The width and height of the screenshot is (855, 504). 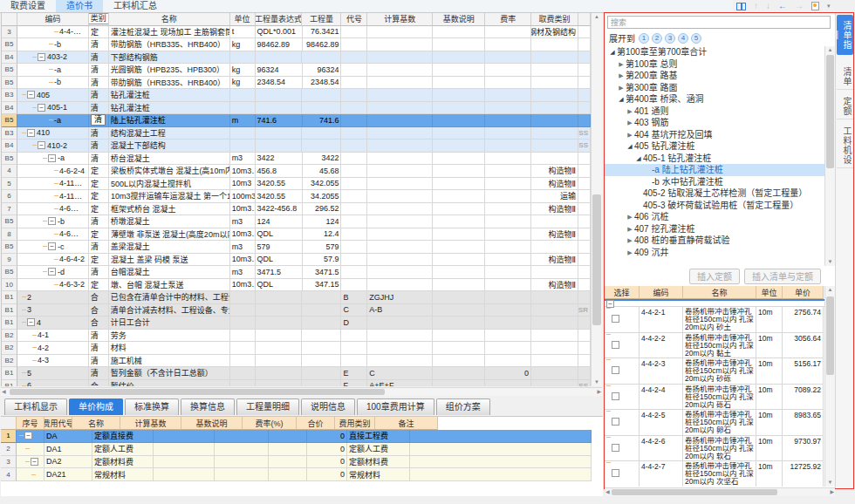 What do you see at coordinates (135, 6) in the screenshot?
I see `top-tab-3: 工料机汇总` at bounding box center [135, 6].